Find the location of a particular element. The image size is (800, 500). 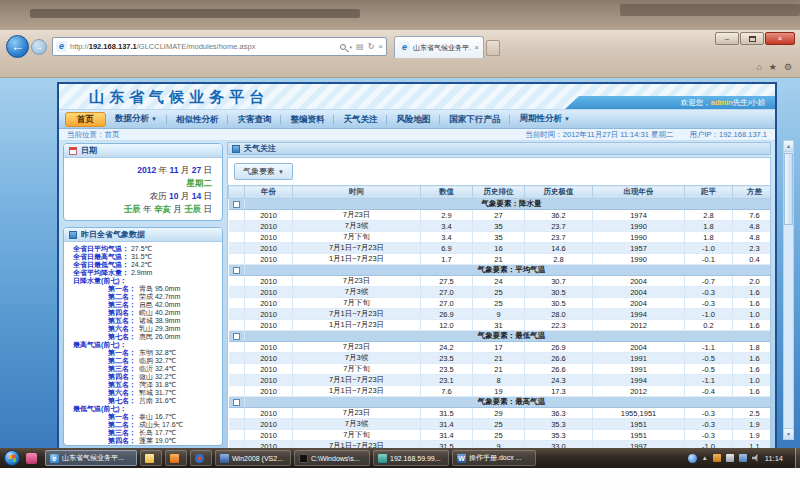

table-row: 20101月1日~7月23日1.7212.81990-0.10.4 is located at coordinates (500, 260).